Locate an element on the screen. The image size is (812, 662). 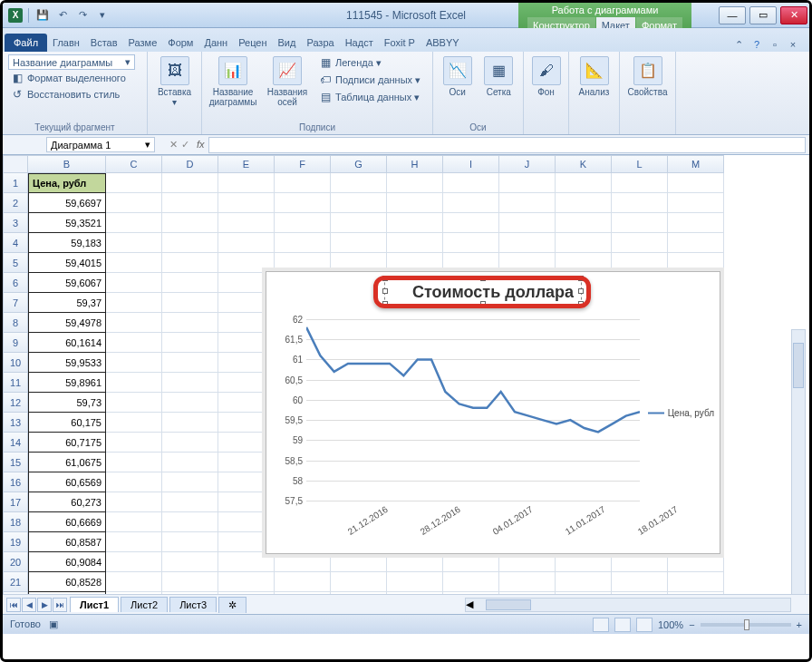
axes-button: 📉Оси is located at coordinates (458, 76).